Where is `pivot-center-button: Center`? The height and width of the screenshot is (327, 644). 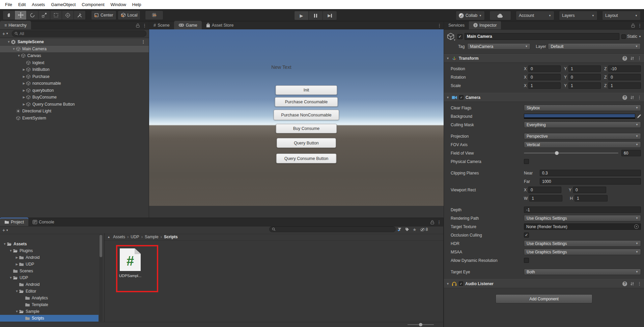
pivot-center-button: Center is located at coordinates (104, 15).